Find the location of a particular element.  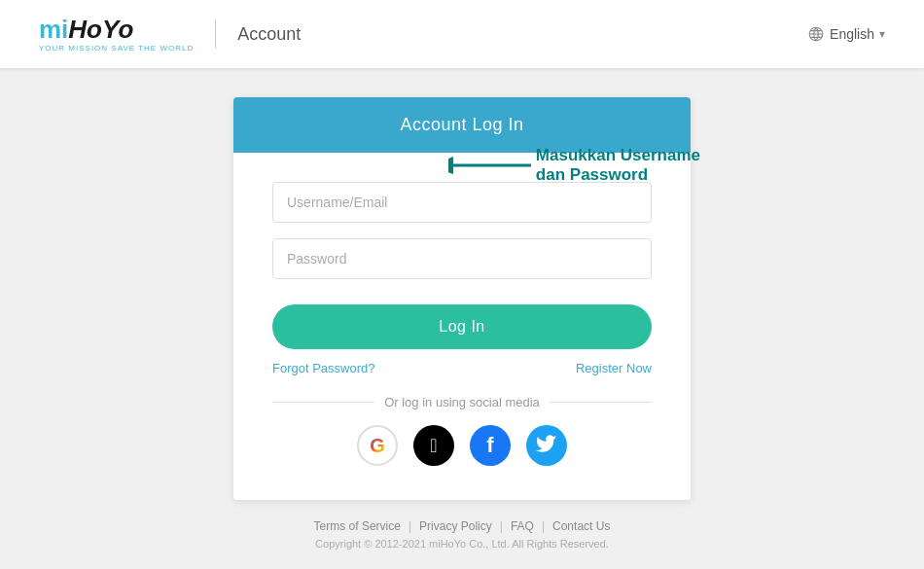

username-input is located at coordinates (462, 202).